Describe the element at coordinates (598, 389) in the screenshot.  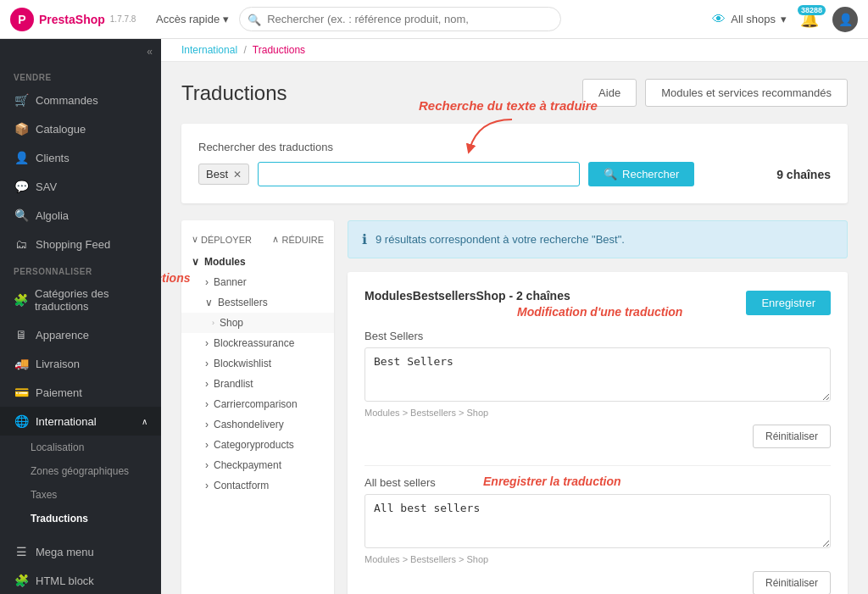
I see `field-block-1: Best Sellers Best Sellers Modules > Best…` at that location.